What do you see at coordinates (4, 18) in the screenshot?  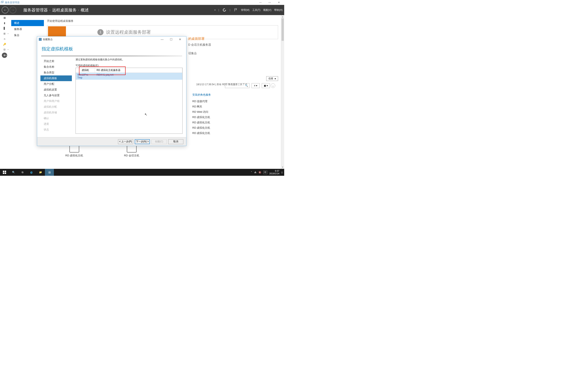 I see `rail-dashboard-icon: ▦` at bounding box center [4, 18].